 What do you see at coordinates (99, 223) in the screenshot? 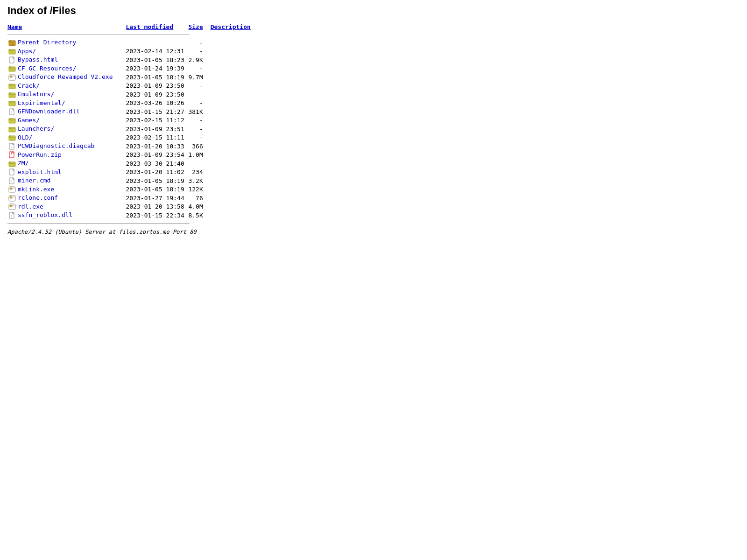
I see `footer-divider` at bounding box center [99, 223].